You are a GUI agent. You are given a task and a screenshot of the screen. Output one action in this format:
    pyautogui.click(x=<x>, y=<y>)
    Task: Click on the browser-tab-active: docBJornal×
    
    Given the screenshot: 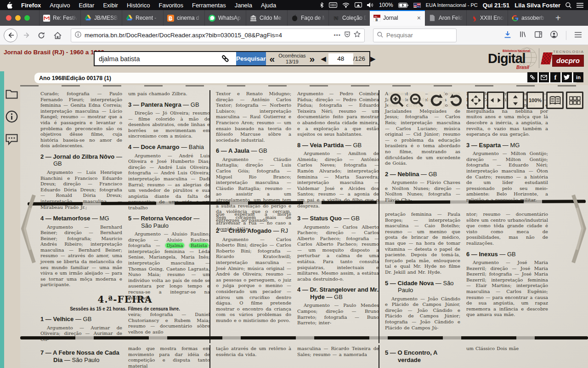 What is the action you would take?
    pyautogui.click(x=397, y=18)
    